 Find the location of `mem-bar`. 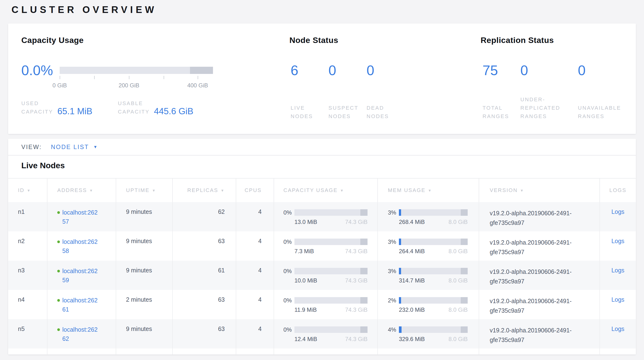

mem-bar is located at coordinates (434, 271).